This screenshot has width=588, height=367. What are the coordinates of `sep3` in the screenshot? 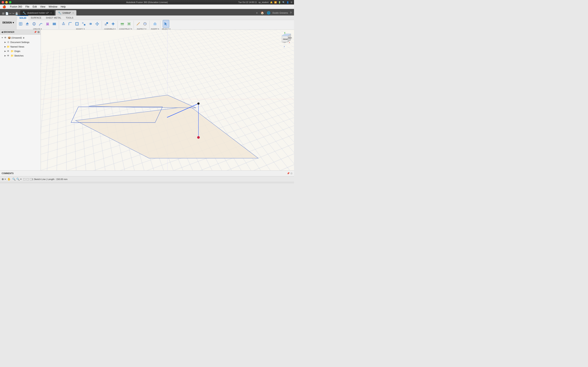 It's located at (118, 25).